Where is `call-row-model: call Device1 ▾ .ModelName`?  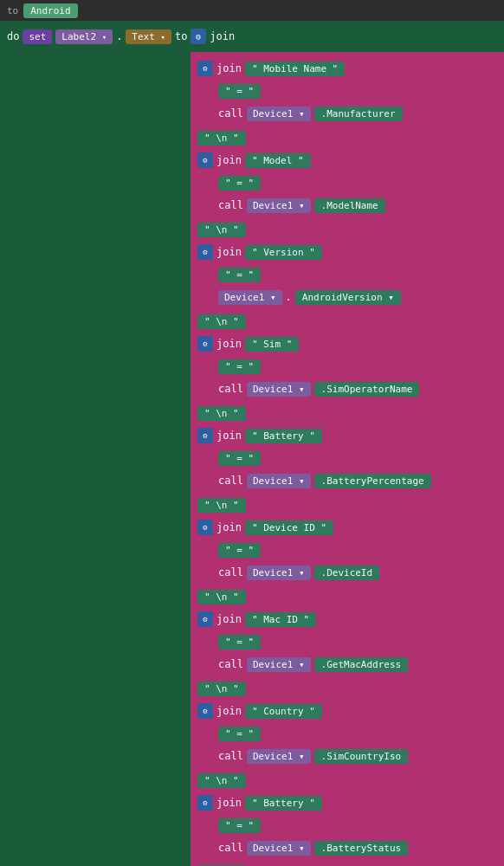
call-row-model: call Device1 ▾ .ModelName is located at coordinates (358, 205).